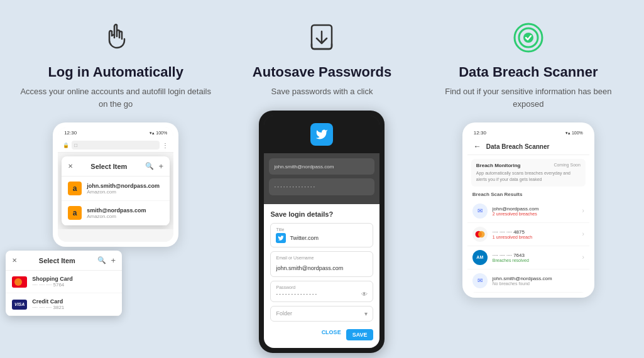 The image size is (644, 358). I want to click on close-x-icon-2: ✕, so click(14, 260).